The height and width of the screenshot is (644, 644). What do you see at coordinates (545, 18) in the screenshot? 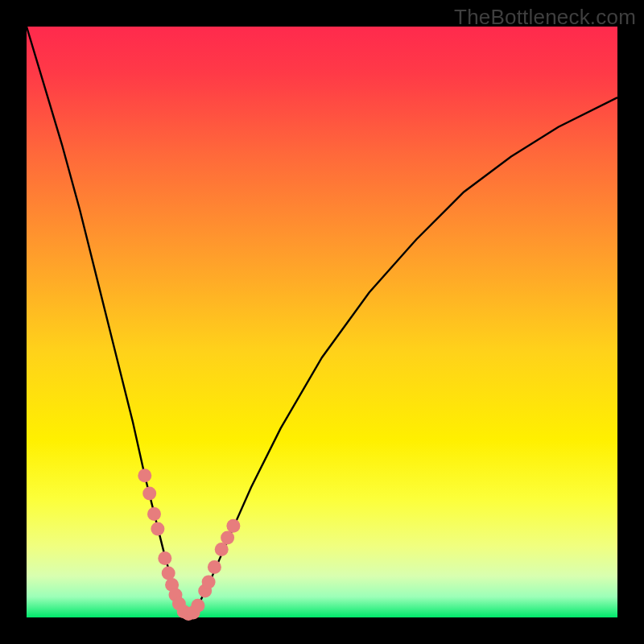
I see `watermark-text: TheBottleneck.com` at bounding box center [545, 18].